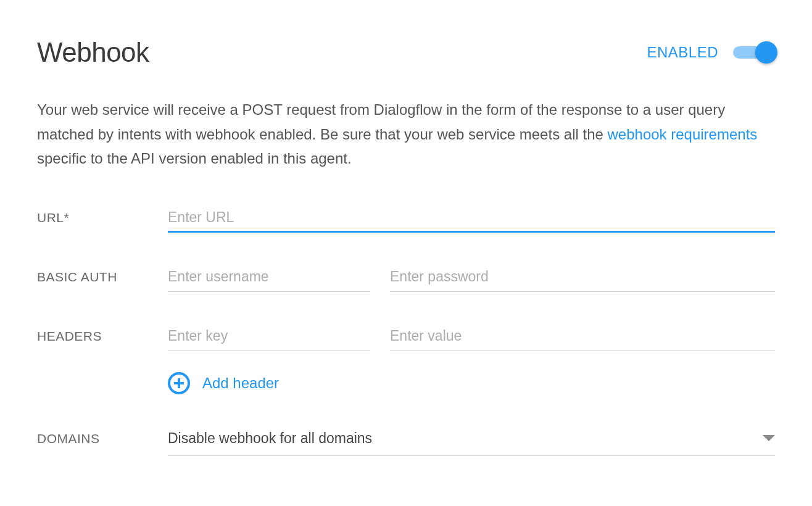 This screenshot has height=506, width=812. I want to click on add-header-button: Add header, so click(471, 383).